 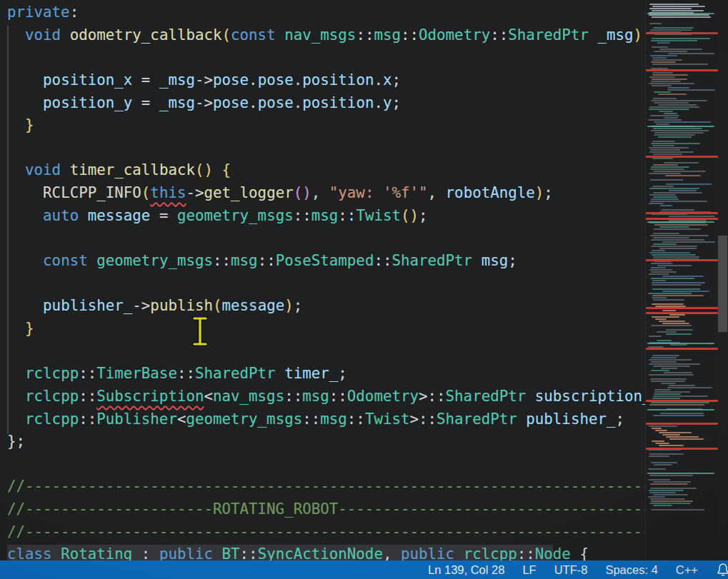 What do you see at coordinates (326, 13) in the screenshot?
I see `code-line: private:` at bounding box center [326, 13].